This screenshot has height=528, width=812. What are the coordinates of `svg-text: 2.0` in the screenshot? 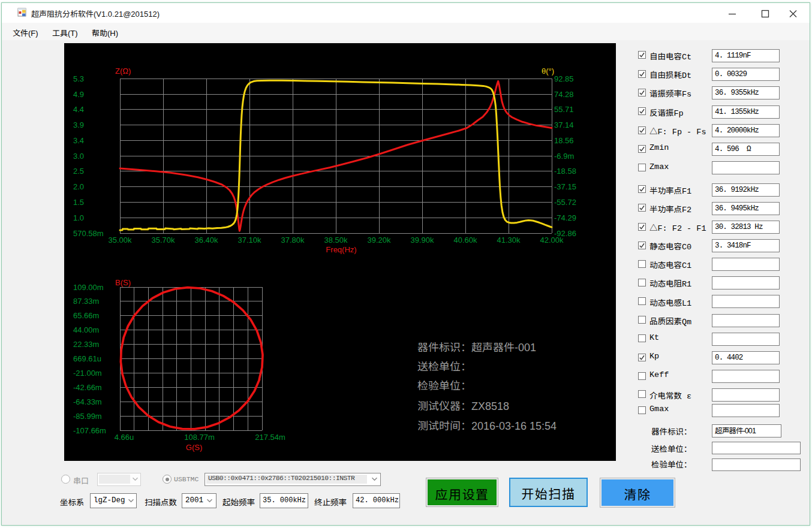 It's located at (79, 187).